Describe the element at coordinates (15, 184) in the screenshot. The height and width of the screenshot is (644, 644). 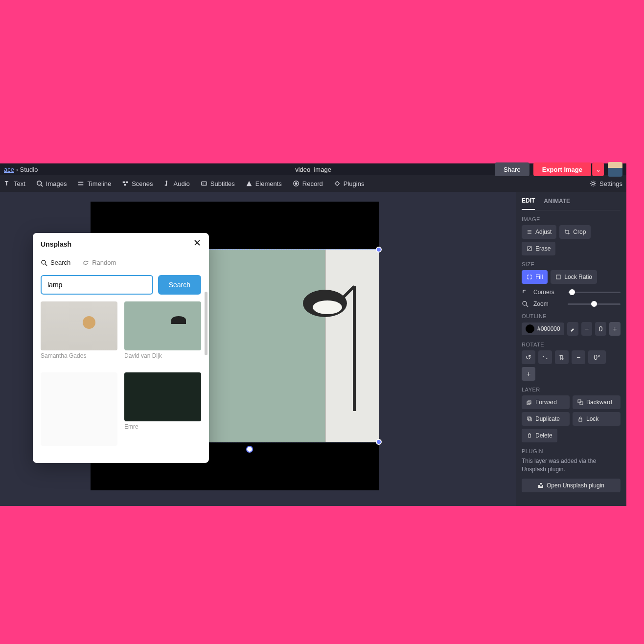
I see `tool-text: T Text` at that location.